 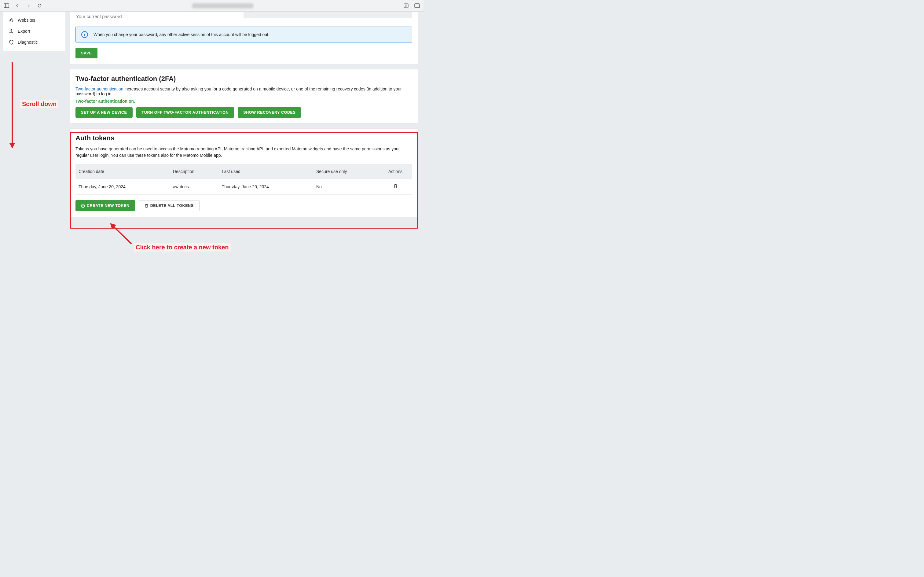 What do you see at coordinates (156, 16) in the screenshot?
I see `current-password-input` at bounding box center [156, 16].